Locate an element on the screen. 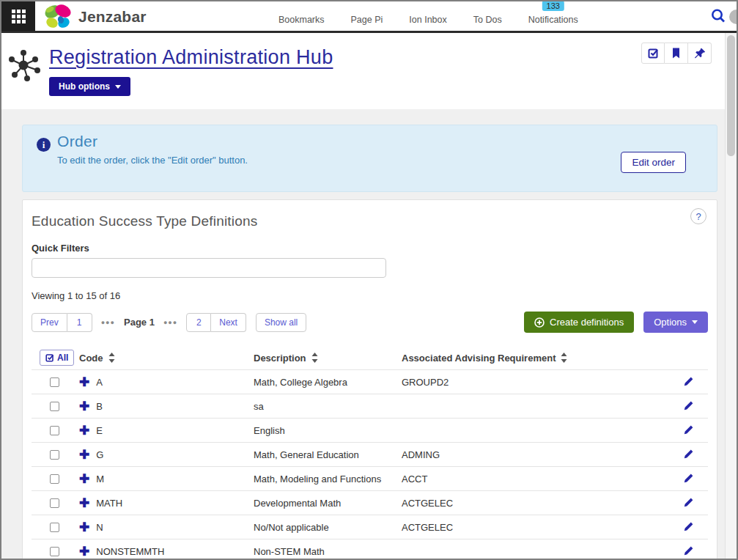  nav-ion-inbox: Ion Inbox is located at coordinates (428, 20).